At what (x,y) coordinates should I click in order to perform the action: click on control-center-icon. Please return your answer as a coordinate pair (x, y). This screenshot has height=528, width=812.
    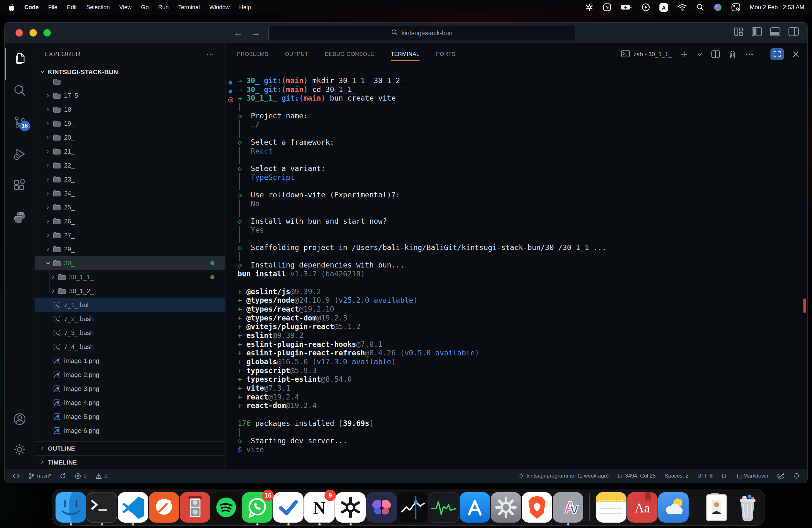
    Looking at the image, I should click on (736, 7).